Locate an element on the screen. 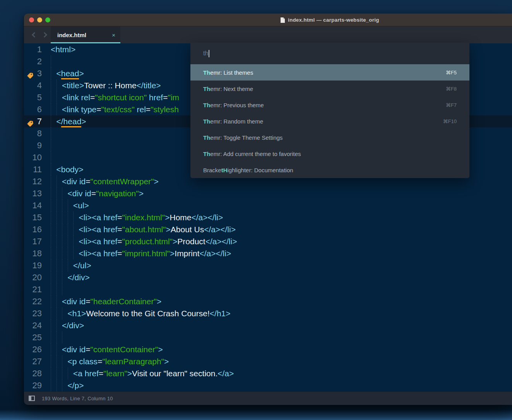  token-txt: Visit our "learn" section. is located at coordinates (175, 373).